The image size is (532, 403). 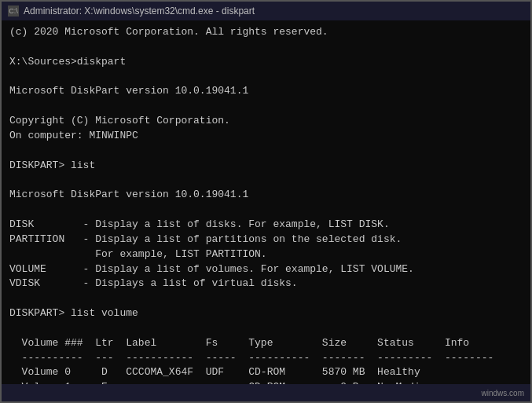 I want to click on window-icon: C:\, so click(x=13, y=11).